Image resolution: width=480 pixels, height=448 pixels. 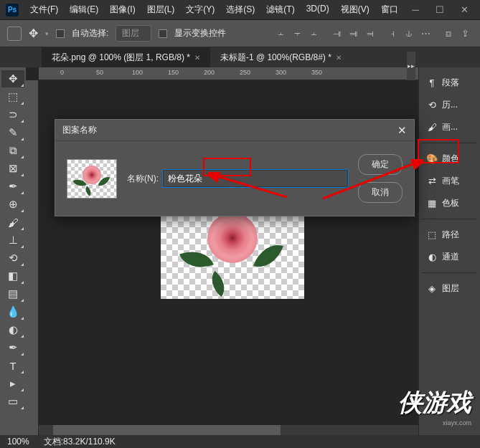 What do you see at coordinates (432, 159) in the screenshot?
I see `color-icon: 🎨` at bounding box center [432, 159].